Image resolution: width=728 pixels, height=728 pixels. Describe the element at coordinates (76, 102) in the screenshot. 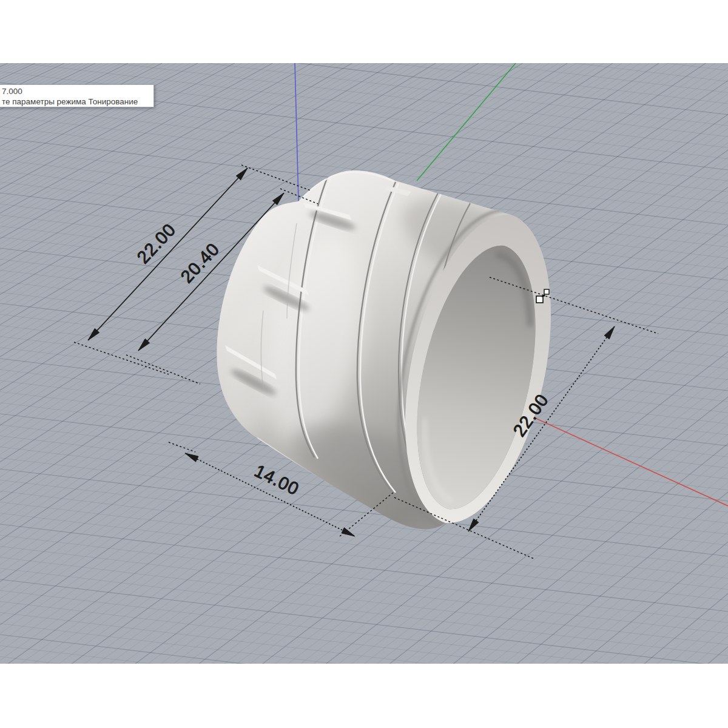

I see `tooltip-message: те параметры режима Тонирование` at that location.